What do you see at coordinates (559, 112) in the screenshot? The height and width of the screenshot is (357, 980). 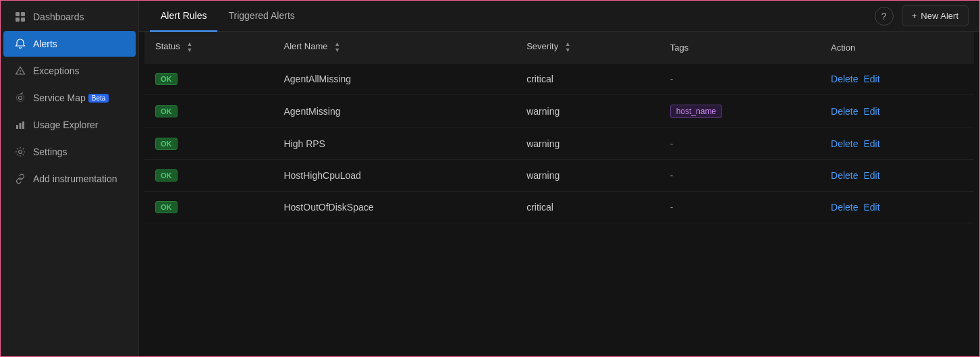 I see `table-row: OKAgentMissingwarninghost_nameDeleteEdit` at bounding box center [559, 112].